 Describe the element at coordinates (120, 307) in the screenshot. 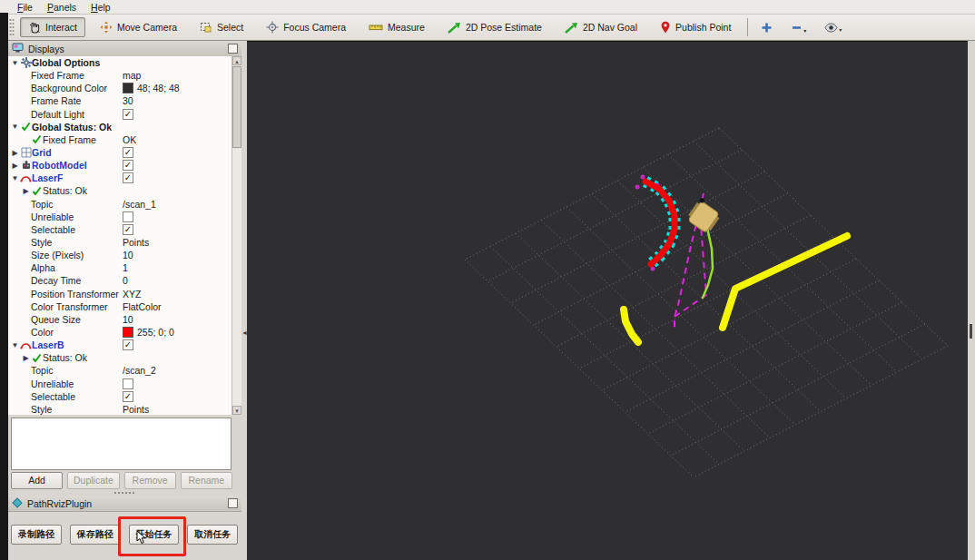

I see `tree-row-color-transformer: Color TransformerFlatColor` at that location.